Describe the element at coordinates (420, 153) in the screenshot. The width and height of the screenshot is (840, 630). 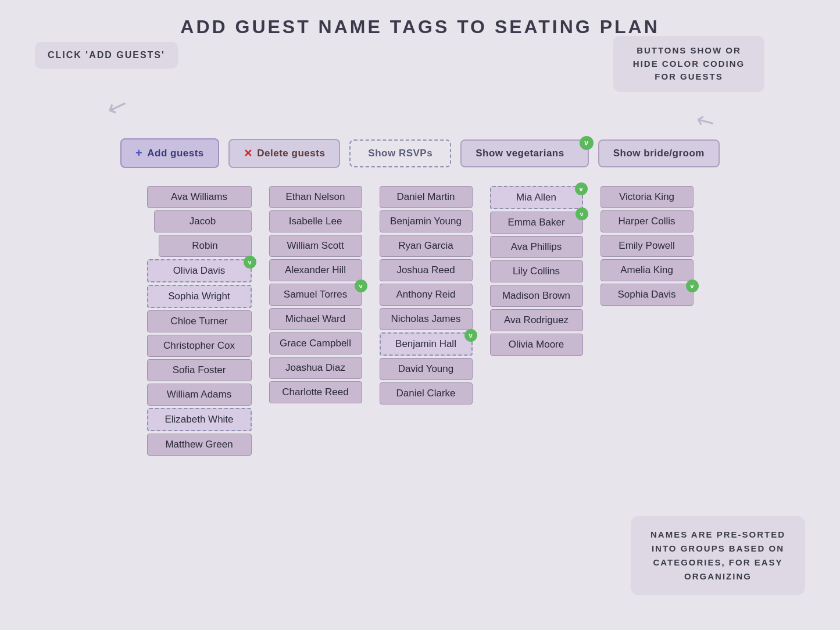
I see `toolbar: + Add guests ✕ Delete guests Show RSVPs …` at that location.